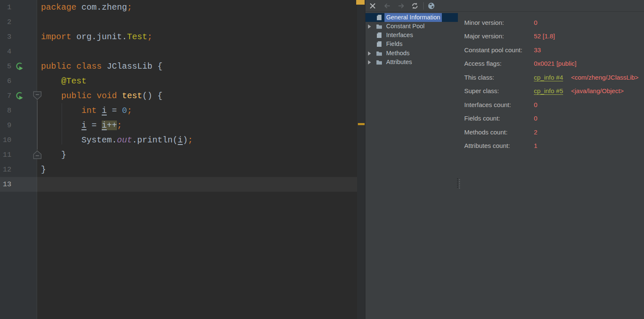  I want to click on tree-item-methods: Methods, so click(412, 53).